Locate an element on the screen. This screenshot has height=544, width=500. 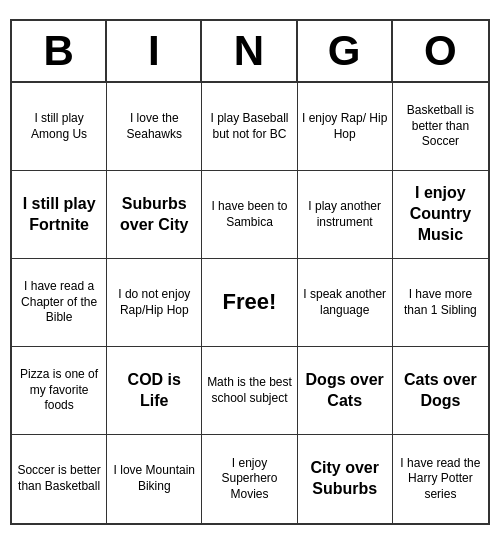
free-space: Free! is located at coordinates (250, 303).